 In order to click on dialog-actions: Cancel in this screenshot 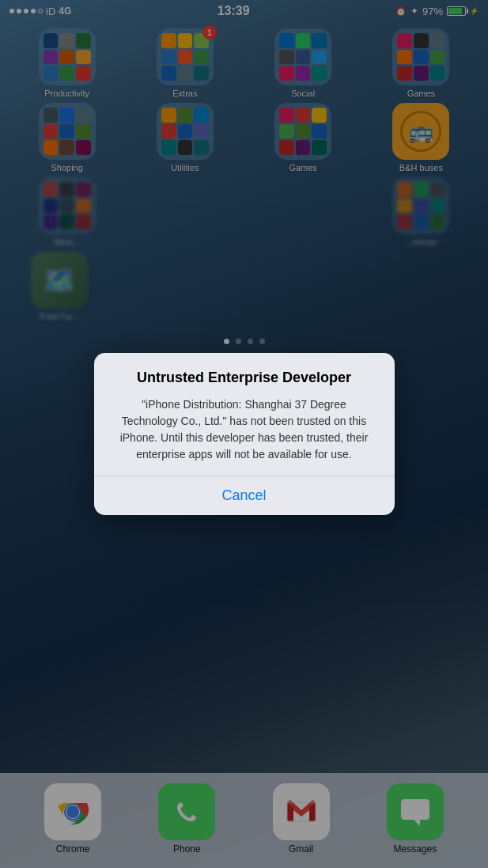, I will do `click(244, 495)`.